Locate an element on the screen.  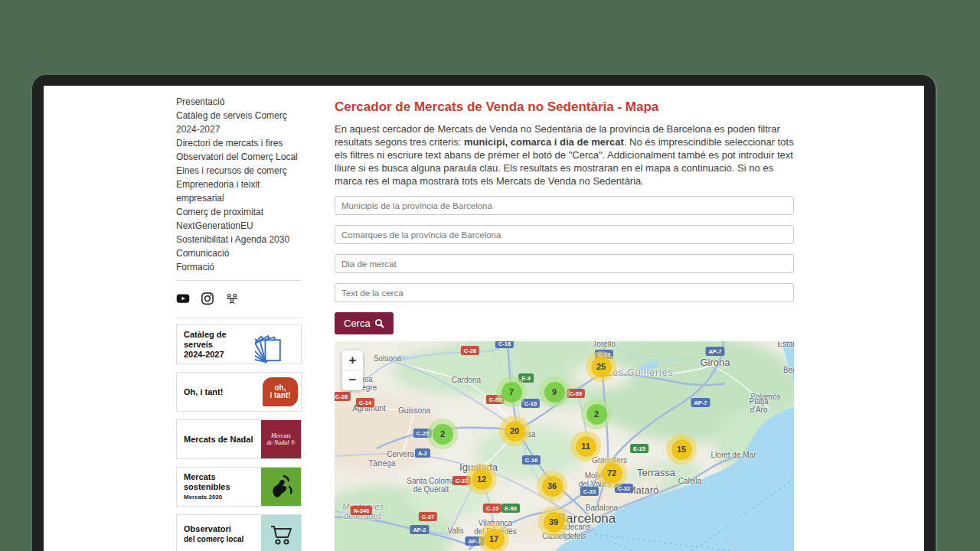
marker-cluster-count: 7 is located at coordinates (511, 392).